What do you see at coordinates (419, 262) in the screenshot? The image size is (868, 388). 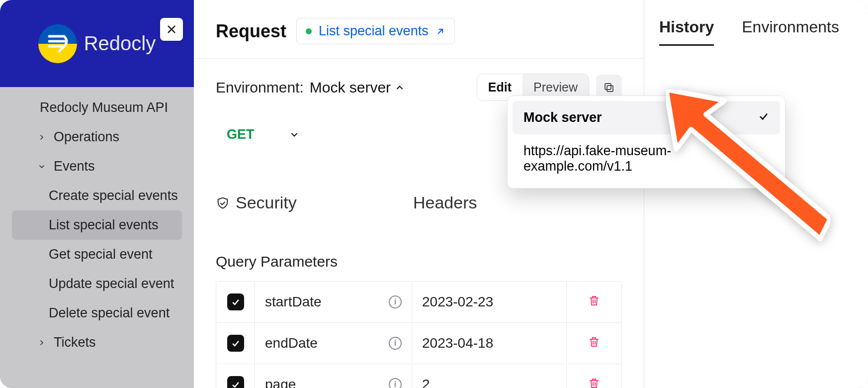 I see `query-params-heading: Query Parameters` at bounding box center [419, 262].